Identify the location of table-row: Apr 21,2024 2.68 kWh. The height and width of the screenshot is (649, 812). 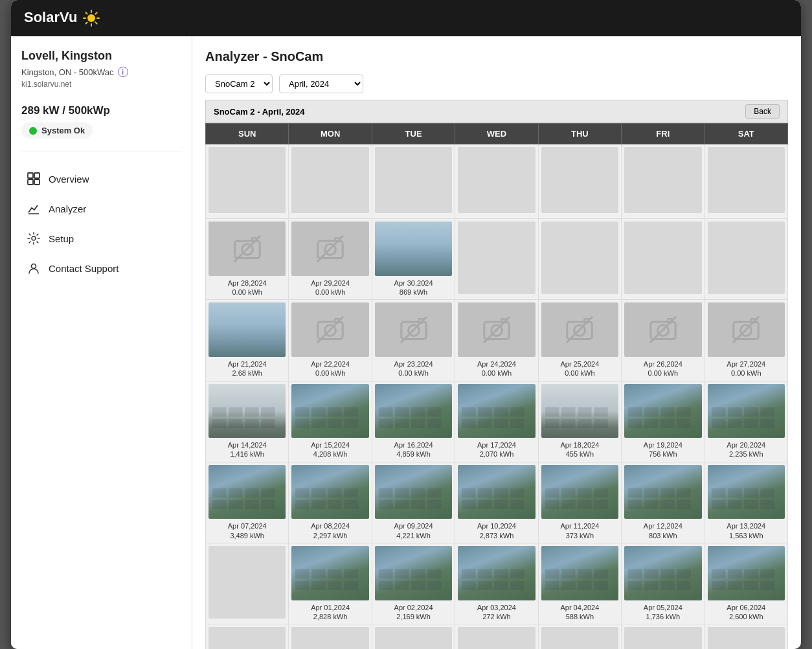
(247, 341).